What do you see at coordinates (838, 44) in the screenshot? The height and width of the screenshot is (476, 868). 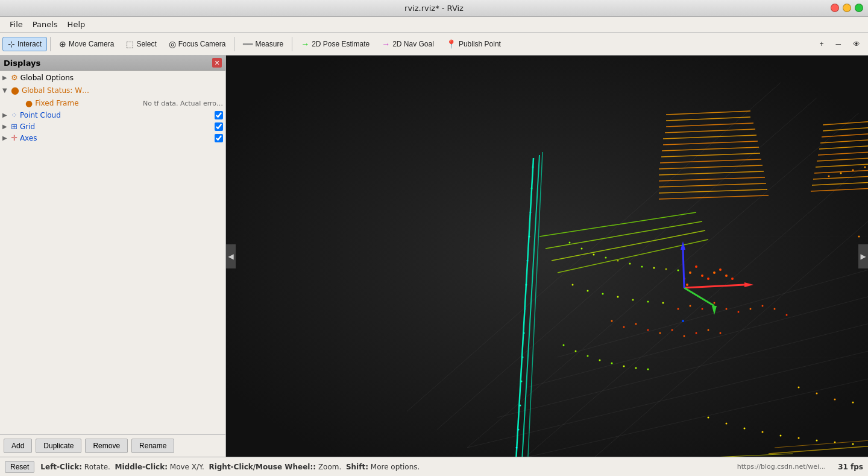 I see `remove-display-button: ─` at bounding box center [838, 44].